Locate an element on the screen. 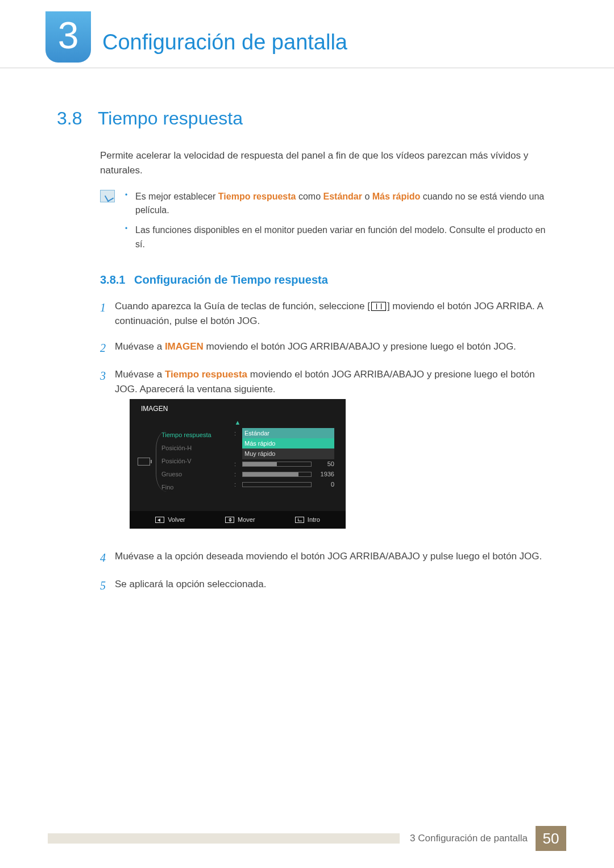 This screenshot has height=868, width=614. osd-title: IMAGEN is located at coordinates (238, 410).